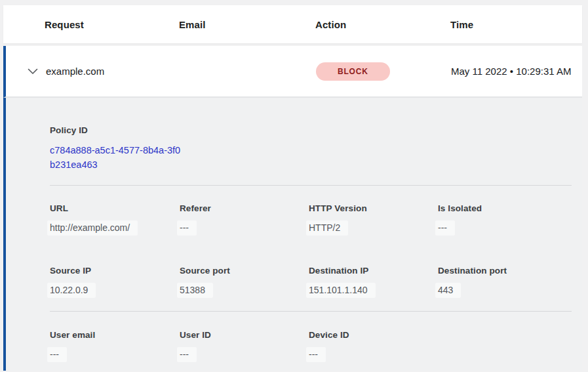 The width and height of the screenshot is (588, 372). Describe the element at coordinates (374, 345) in the screenshot. I see `field-device-id: Device ID ---` at that location.